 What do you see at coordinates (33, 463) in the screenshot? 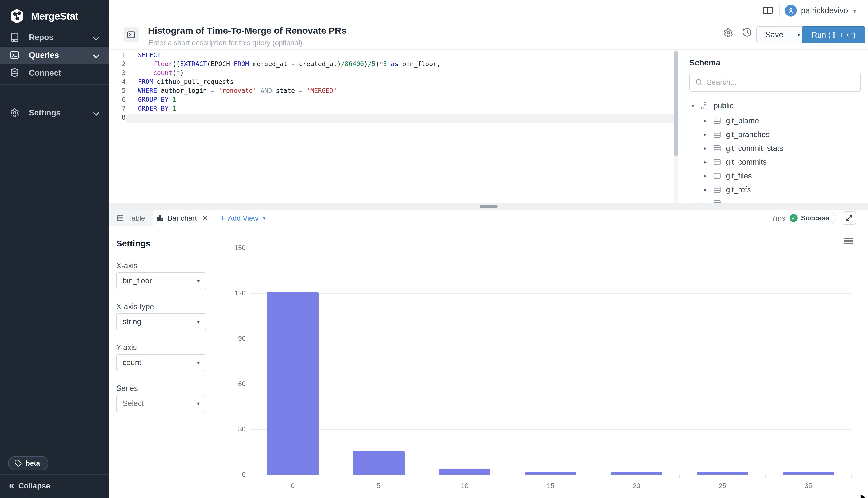
I see `beta-label: beta` at bounding box center [33, 463].